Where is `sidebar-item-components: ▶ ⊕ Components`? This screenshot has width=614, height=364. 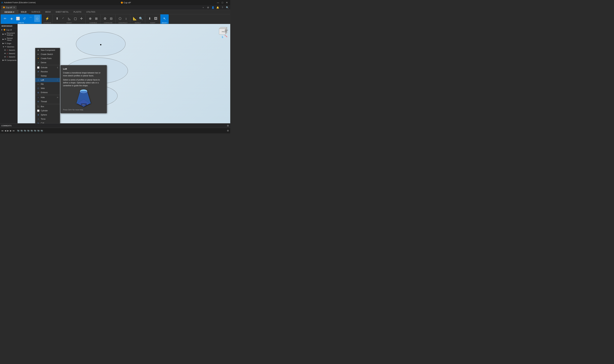
sidebar-item-components: ▶ ⊕ Components is located at coordinates (9, 60).